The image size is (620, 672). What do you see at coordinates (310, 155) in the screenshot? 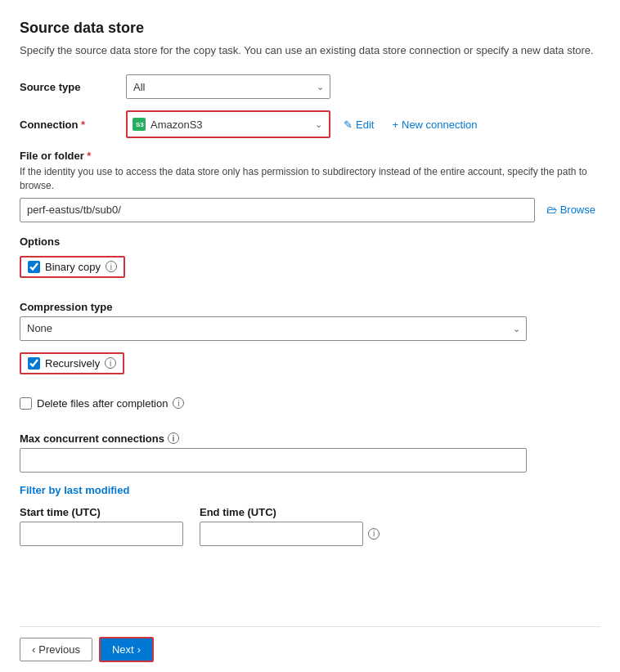
I see `file-folder-label: File or folder *` at bounding box center [310, 155].